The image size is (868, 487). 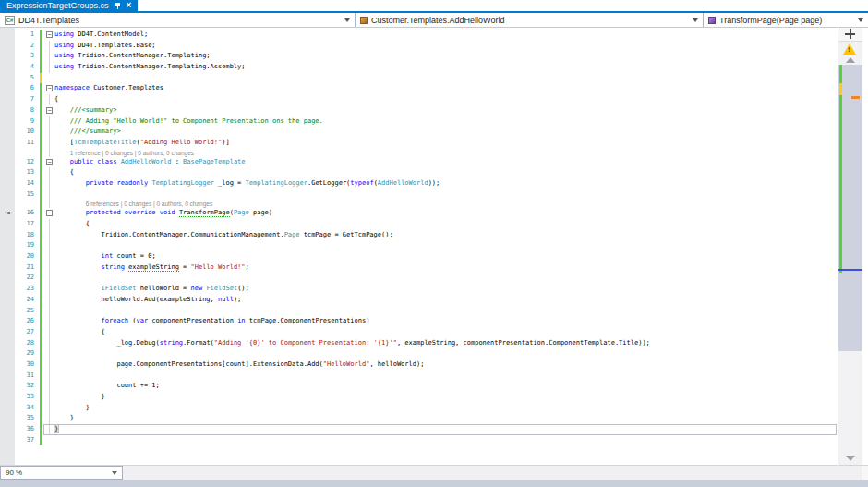 I want to click on close-icon: ×, so click(x=129, y=6).